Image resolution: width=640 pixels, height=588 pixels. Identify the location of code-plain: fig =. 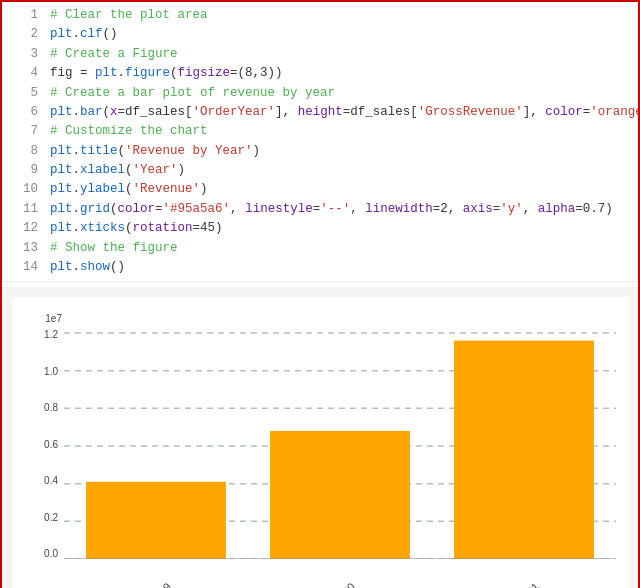
(72, 73).